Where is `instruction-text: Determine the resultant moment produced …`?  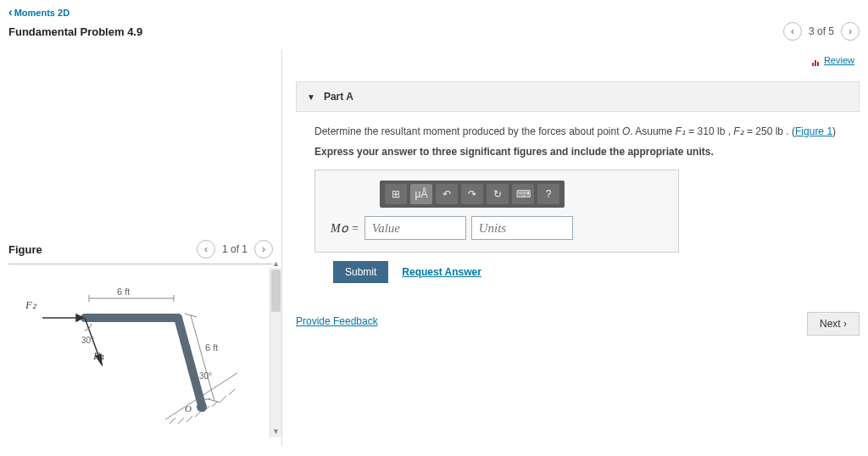
instruction-text: Determine the resultant moment produced … is located at coordinates (583, 131).